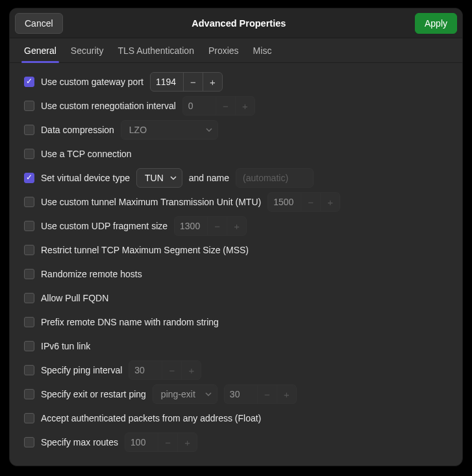 The width and height of the screenshot is (472, 476). What do you see at coordinates (39, 23) in the screenshot?
I see `cancel-button: Cancel` at bounding box center [39, 23].